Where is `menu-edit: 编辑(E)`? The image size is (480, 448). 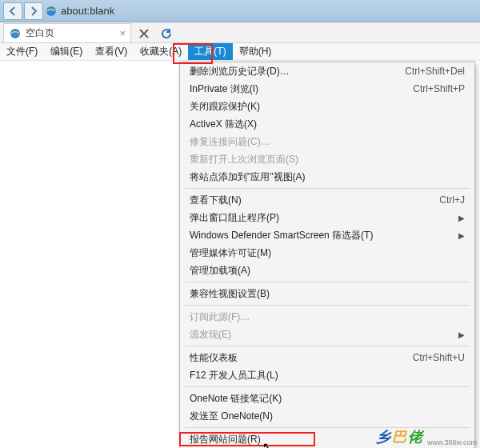
menu-edit: 编辑(E) is located at coordinates (66, 51).